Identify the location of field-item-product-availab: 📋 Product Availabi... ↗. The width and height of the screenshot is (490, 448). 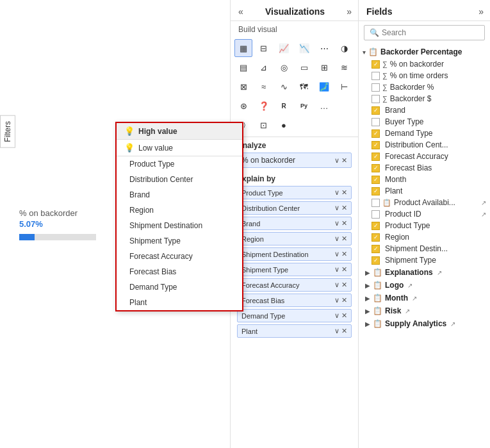
(424, 203).